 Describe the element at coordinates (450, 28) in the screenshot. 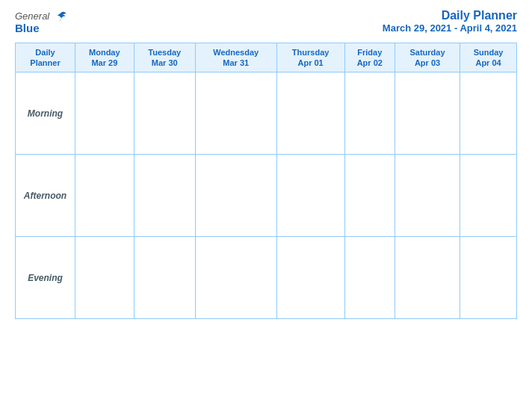

I see `title-date: March 29, 2021 - April 4, 2021` at that location.